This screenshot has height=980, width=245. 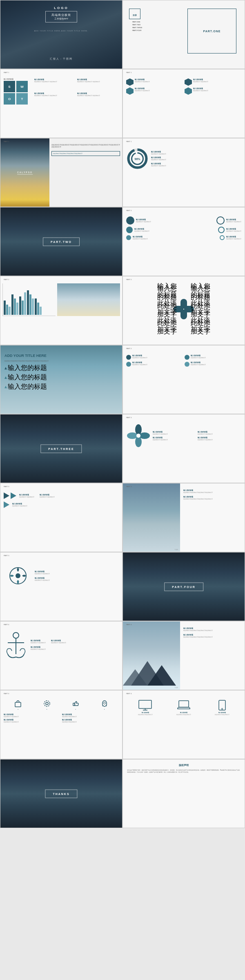 I want to click on slide4-body-4: 此处添加文字 此处添加文字, so click(x=201, y=91).